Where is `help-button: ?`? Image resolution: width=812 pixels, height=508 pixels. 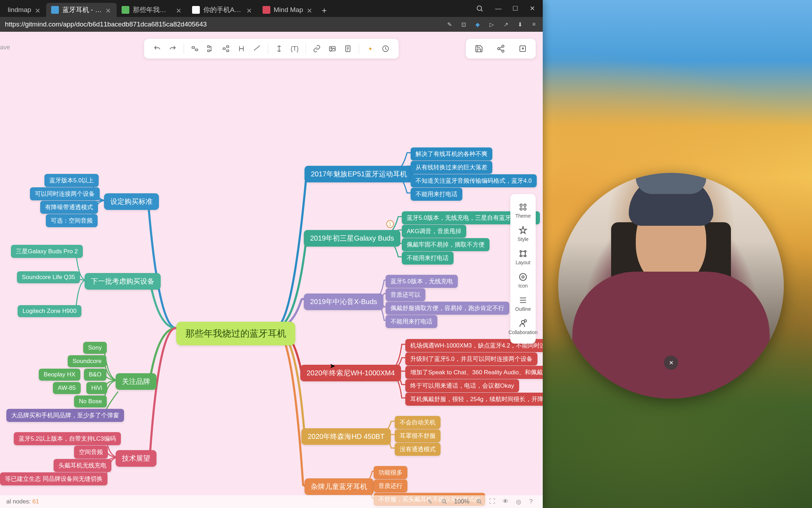
help-button: ? is located at coordinates (533, 502).